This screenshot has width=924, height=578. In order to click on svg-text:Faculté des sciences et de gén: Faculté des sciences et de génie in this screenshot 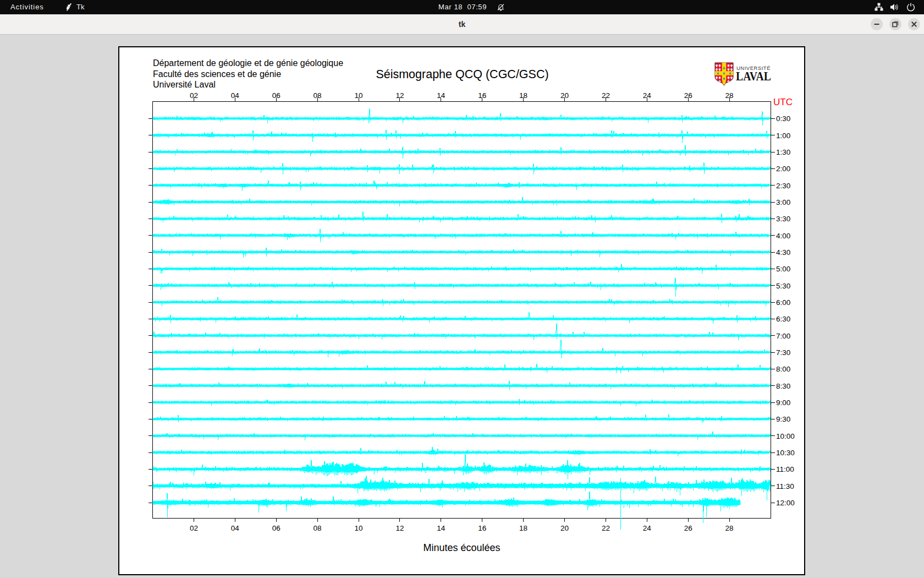, I will do `click(217, 74)`.